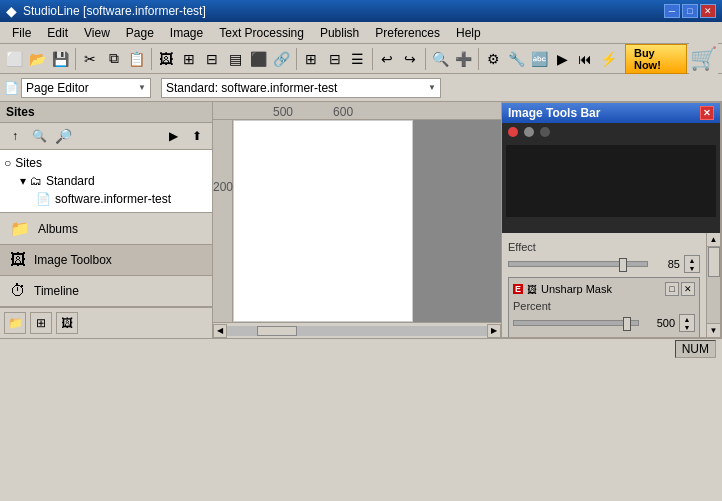  What do you see at coordinates (22, 33) in the screenshot?
I see `menu-file: File` at bounding box center [22, 33].